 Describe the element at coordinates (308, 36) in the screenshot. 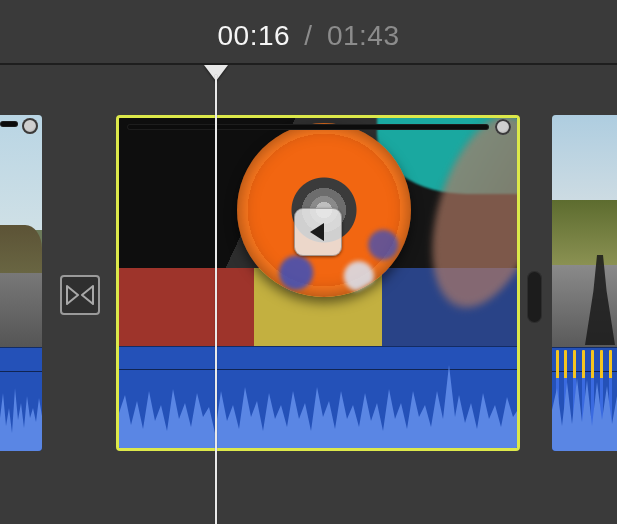

I see `timecode-readout: 00:16 / 01:43` at that location.